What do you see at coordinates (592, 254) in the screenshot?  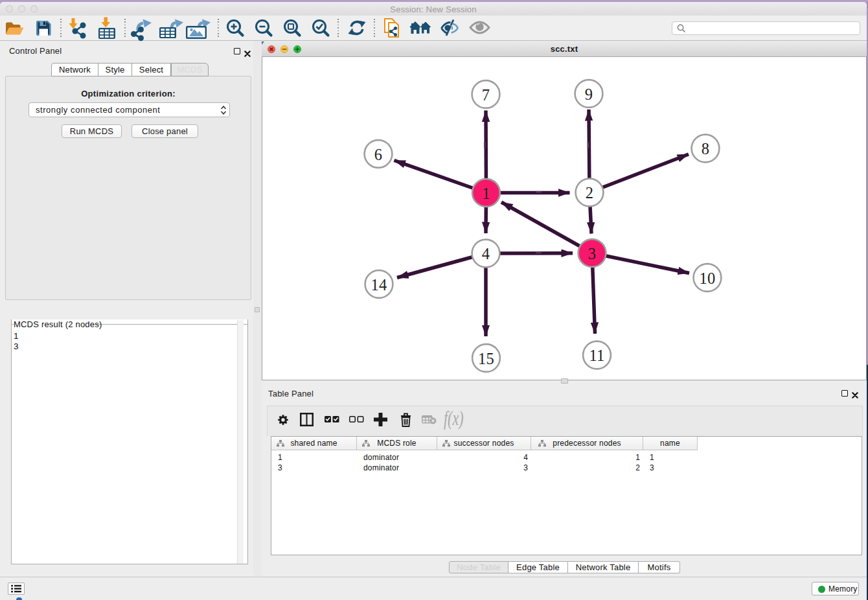 I see `svg-text: 3` at bounding box center [592, 254].